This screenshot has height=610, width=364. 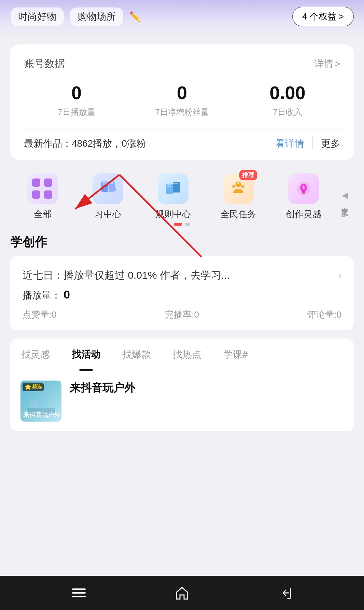 What do you see at coordinates (108, 197) in the screenshot?
I see `icon-item-learn: 习中心` at bounding box center [108, 197].